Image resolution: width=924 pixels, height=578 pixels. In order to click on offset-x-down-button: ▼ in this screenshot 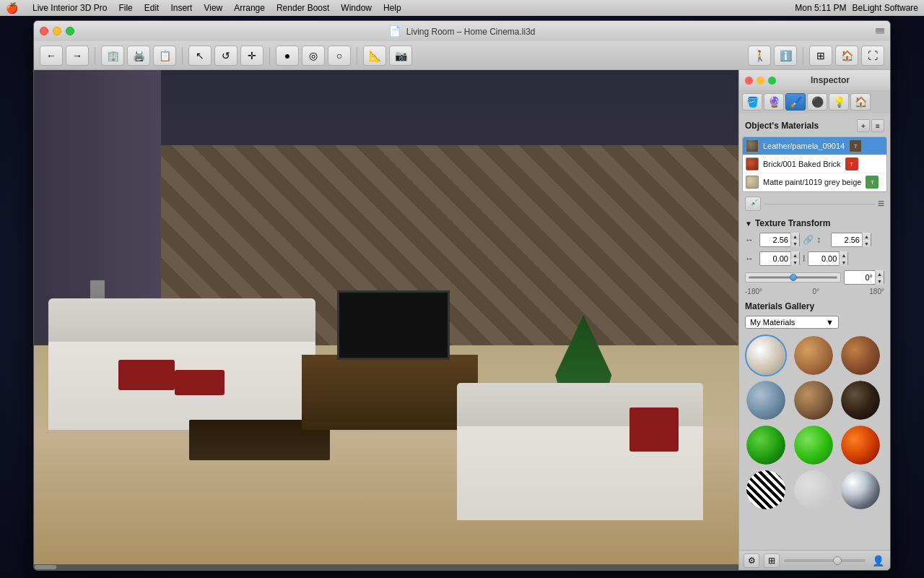, I will do `click(796, 262)`.